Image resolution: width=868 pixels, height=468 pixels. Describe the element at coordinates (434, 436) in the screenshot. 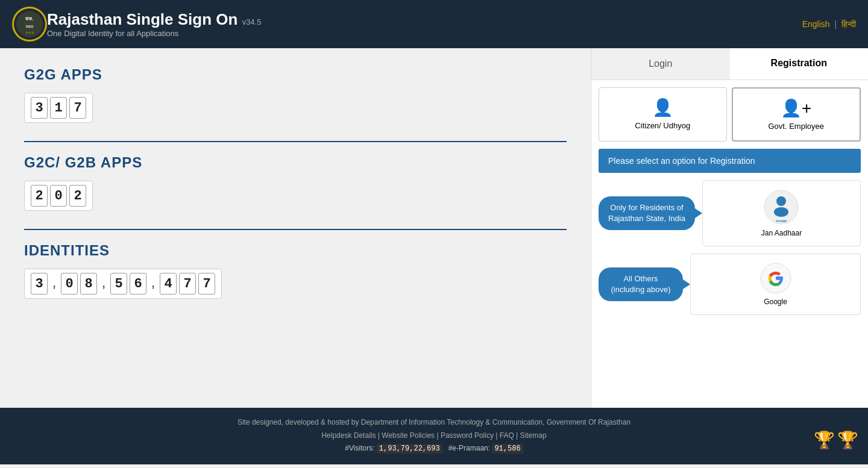

I see `footer-links: Helpdesk Details | Website Policies | Pa…` at that location.